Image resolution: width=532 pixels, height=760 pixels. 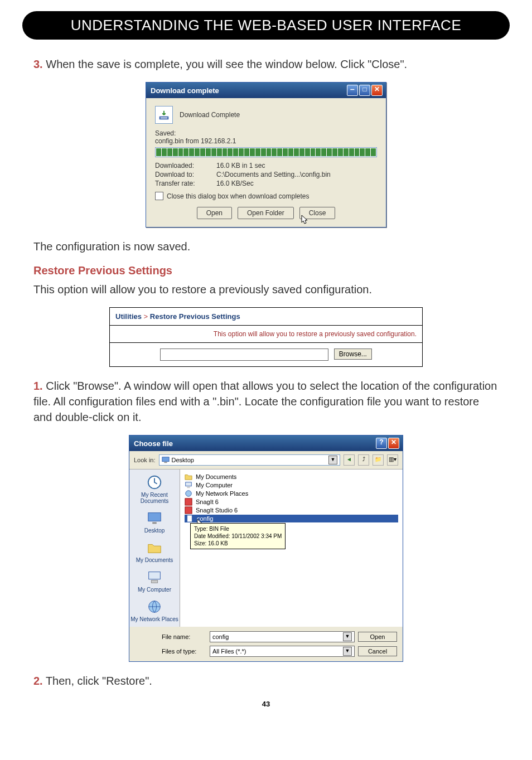 What do you see at coordinates (378, 651) in the screenshot?
I see `cancel-button: Cancel` at bounding box center [378, 651].